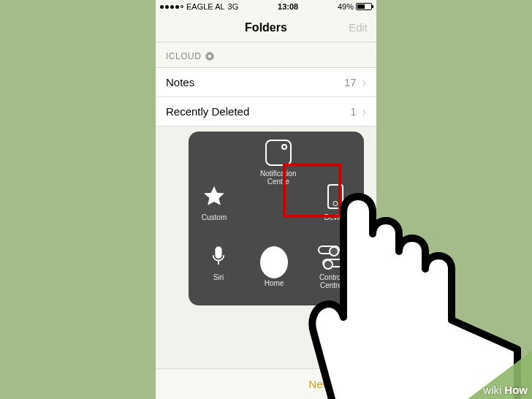 Image resolution: width=532 pixels, height=399 pixels. Describe the element at coordinates (278, 153) in the screenshot. I see `notification-icon` at that location.